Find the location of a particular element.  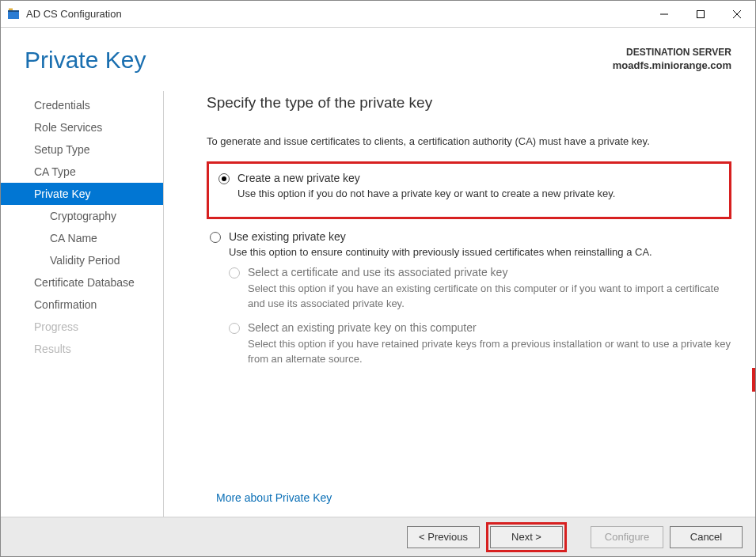

destination-block: DESTINATION SERVER moadfs.miniorange.com is located at coordinates (672, 60).